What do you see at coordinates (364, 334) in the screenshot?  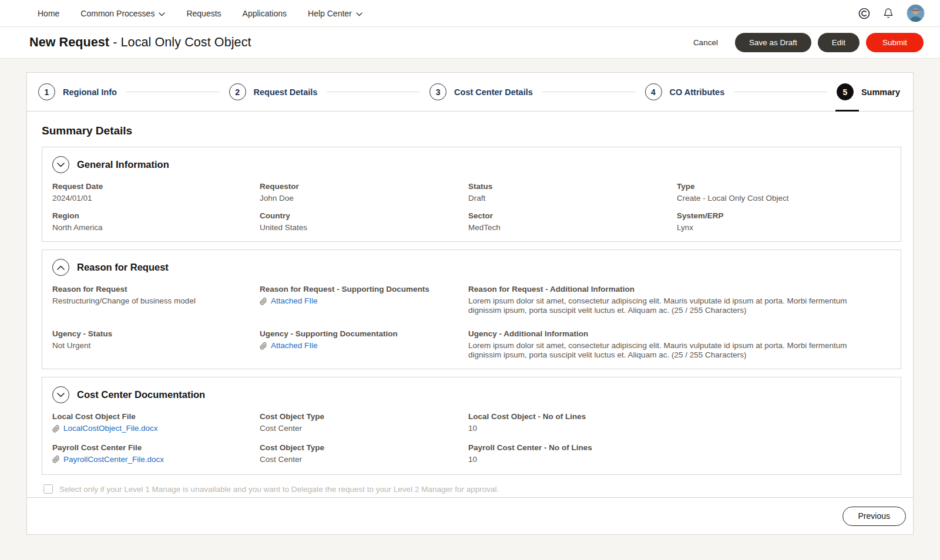 I see `field-label: Ugency - Supporting Documentation` at bounding box center [364, 334].